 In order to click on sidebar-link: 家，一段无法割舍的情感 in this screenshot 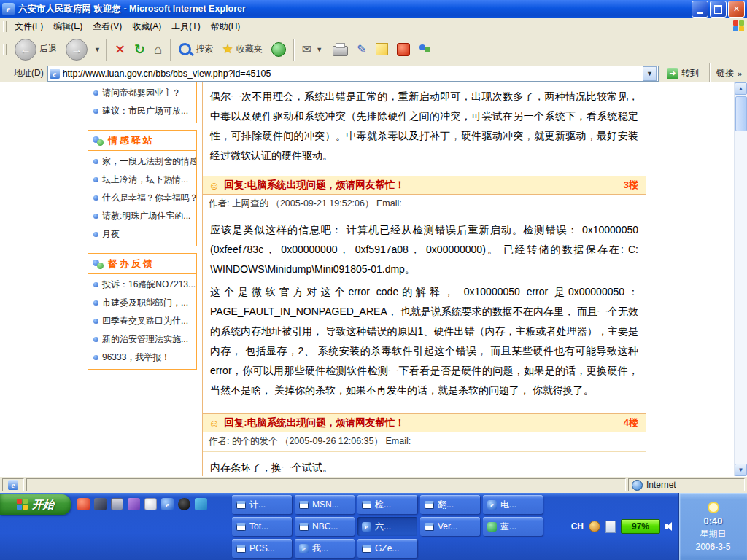, I will do `click(142, 162)`.